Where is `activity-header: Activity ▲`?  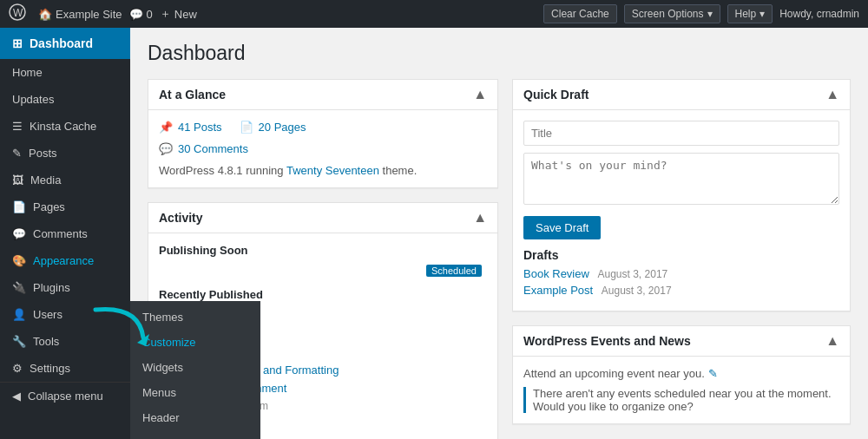
activity-header: Activity ▲ is located at coordinates (323, 219).